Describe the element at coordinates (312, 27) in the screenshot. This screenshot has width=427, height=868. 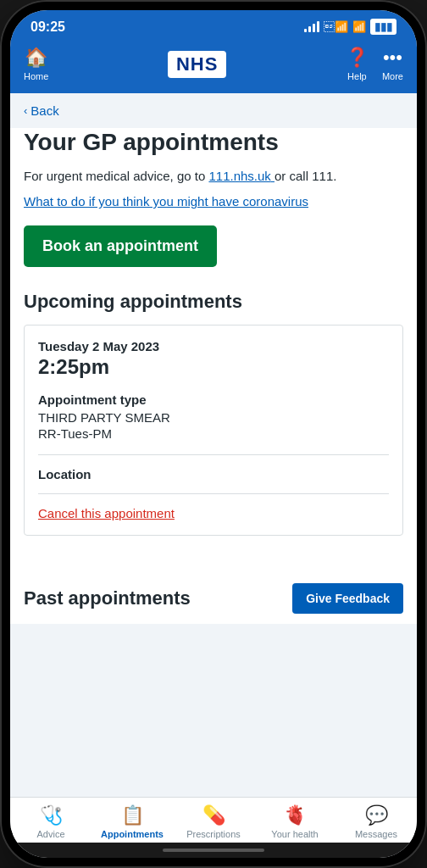
I see `signal-icon` at that location.